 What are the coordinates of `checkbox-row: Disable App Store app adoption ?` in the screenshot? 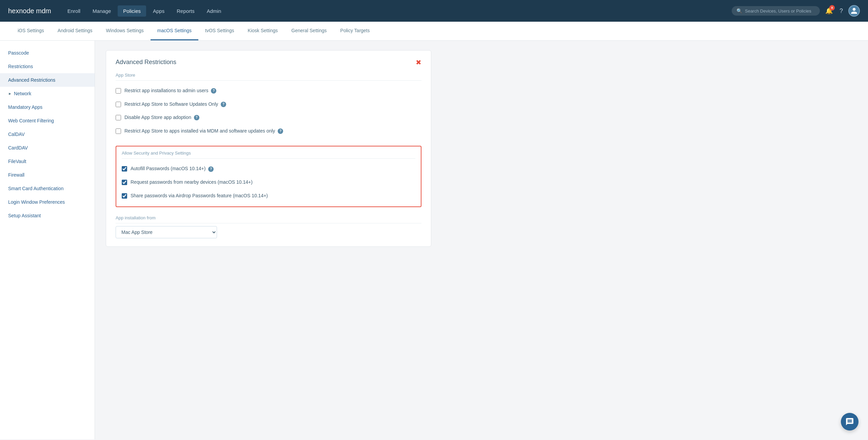 It's located at (269, 118).